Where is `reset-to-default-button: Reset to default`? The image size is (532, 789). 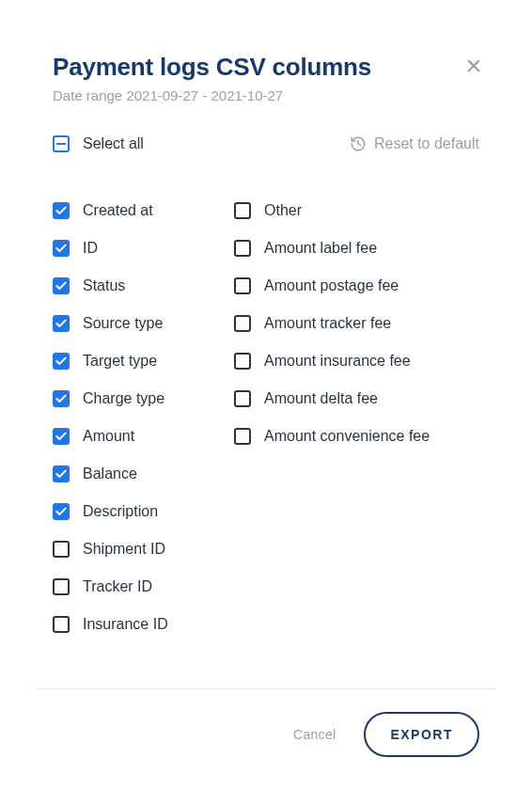 reset-to-default-button: Reset to default is located at coordinates (415, 144).